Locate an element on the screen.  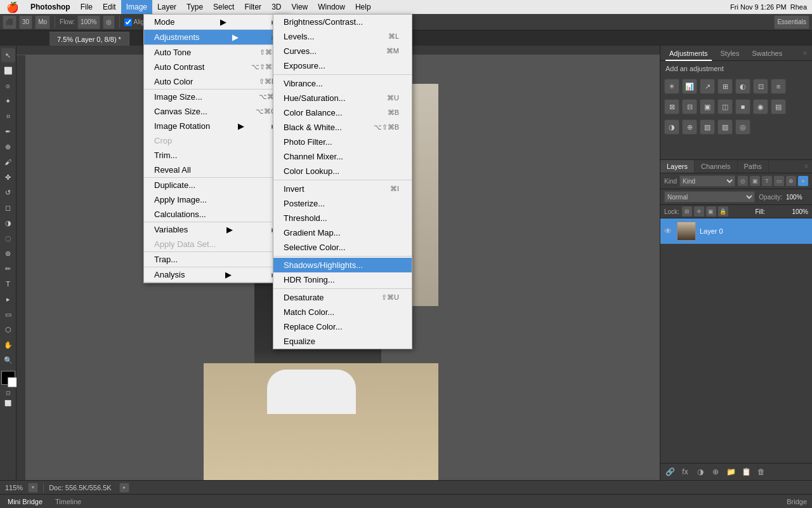
adj-icon-desaturate: ◎ is located at coordinates (743, 127).